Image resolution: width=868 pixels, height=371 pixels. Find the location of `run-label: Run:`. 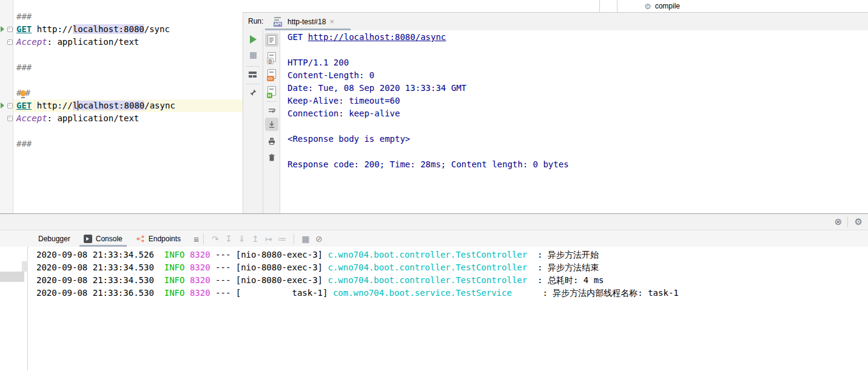

run-label: Run: is located at coordinates (256, 22).